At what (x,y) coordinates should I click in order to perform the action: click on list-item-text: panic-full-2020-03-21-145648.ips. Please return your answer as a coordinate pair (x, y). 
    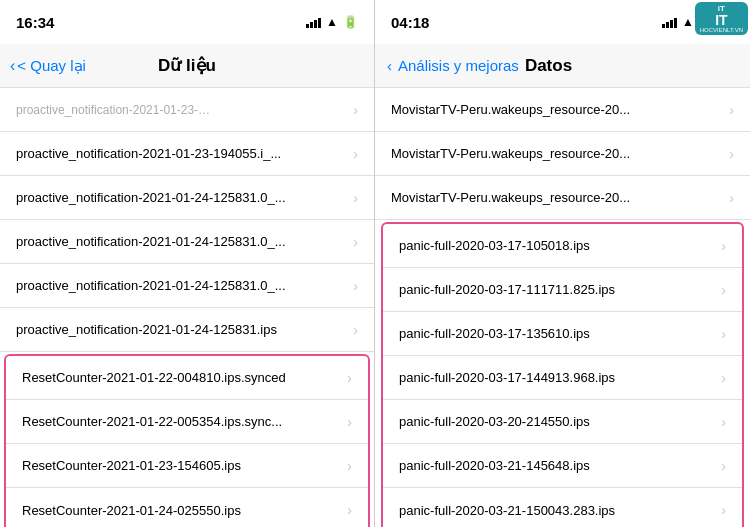
    Looking at the image, I should click on (557, 466).